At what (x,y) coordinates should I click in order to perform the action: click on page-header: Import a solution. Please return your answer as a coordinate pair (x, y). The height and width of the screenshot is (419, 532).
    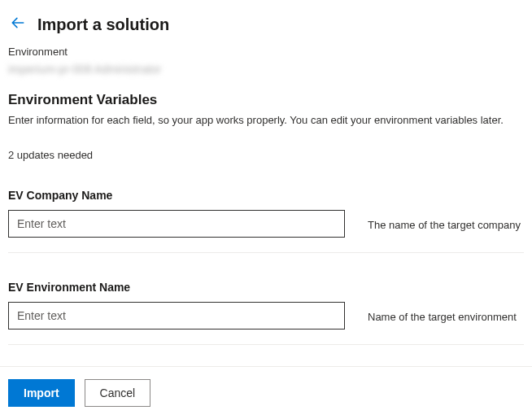
    Looking at the image, I should click on (266, 20).